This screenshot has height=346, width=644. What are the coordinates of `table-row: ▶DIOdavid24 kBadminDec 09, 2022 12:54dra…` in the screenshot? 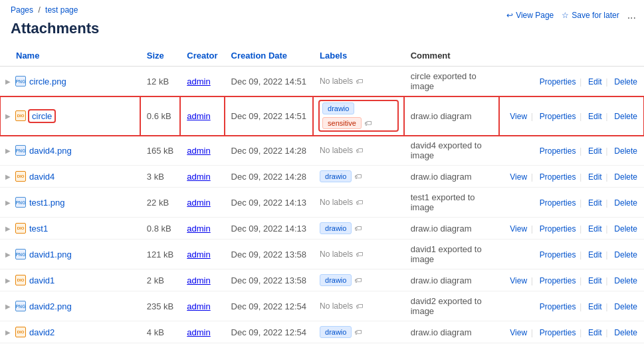 It's located at (322, 333).